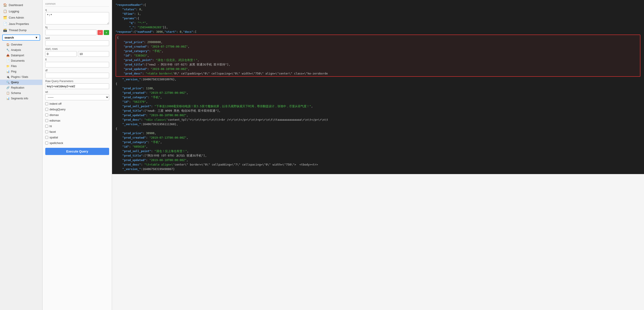 This screenshot has width=644, height=310. Describe the element at coordinates (54, 137) in the screenshot. I see `spatial-label: spatial` at that location.